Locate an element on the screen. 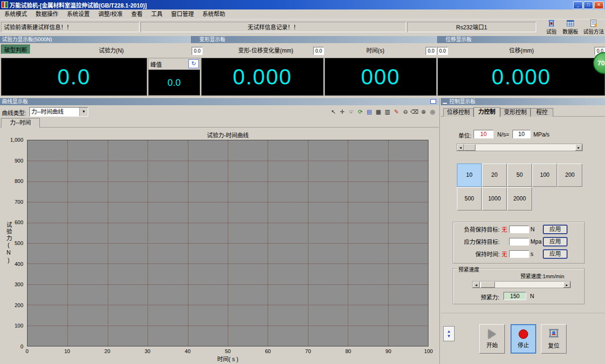 This screenshot has height=364, width=605. chevron-down-icon: ▼ is located at coordinates (84, 112).